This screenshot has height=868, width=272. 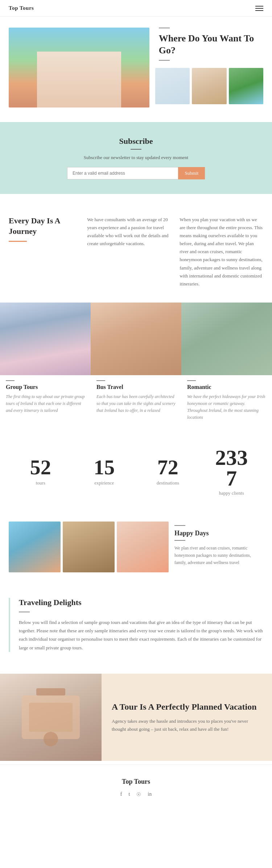 I want to click on social-facebook: f, so click(x=121, y=795).